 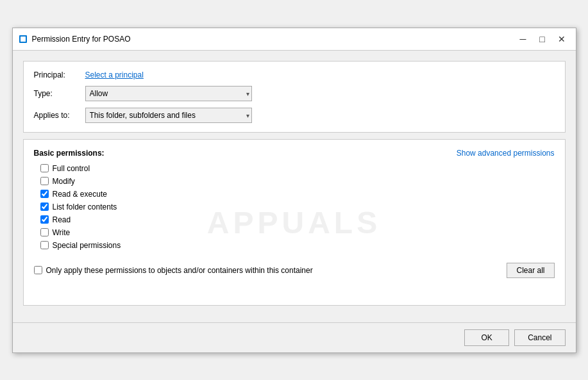 What do you see at coordinates (298, 245) in the screenshot?
I see `permission-special: Special permissions` at bounding box center [298, 245].